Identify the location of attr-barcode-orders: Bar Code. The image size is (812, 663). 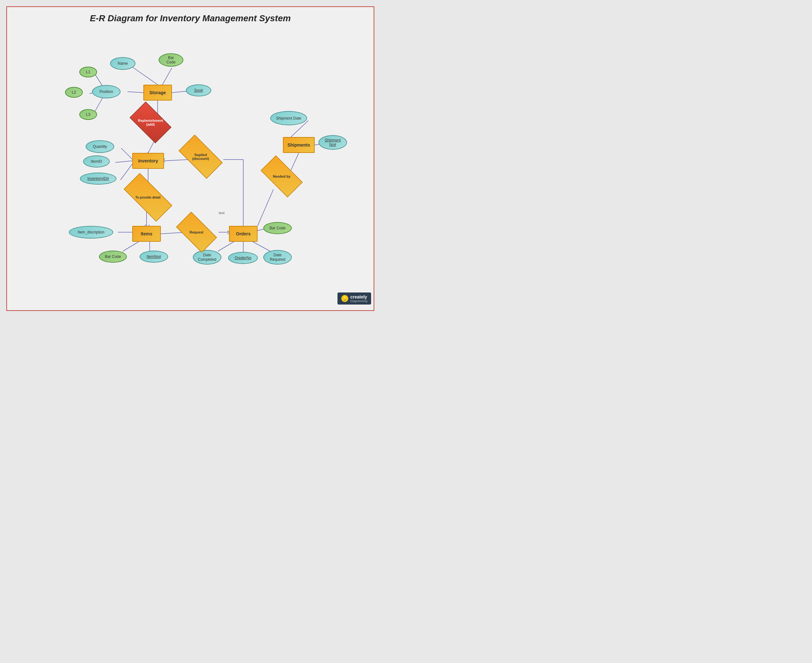
(278, 228).